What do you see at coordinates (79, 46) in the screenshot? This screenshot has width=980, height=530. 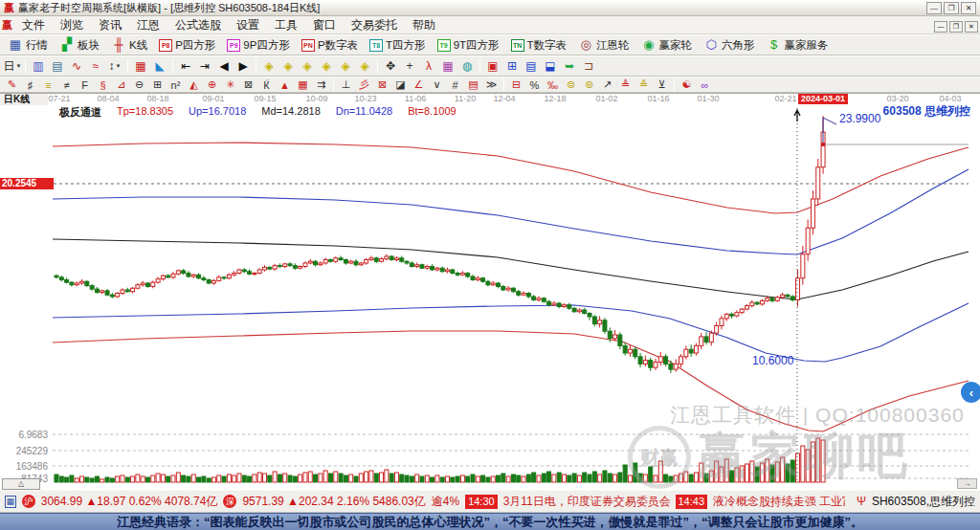 I see `sectors-button: ▞板块` at bounding box center [79, 46].